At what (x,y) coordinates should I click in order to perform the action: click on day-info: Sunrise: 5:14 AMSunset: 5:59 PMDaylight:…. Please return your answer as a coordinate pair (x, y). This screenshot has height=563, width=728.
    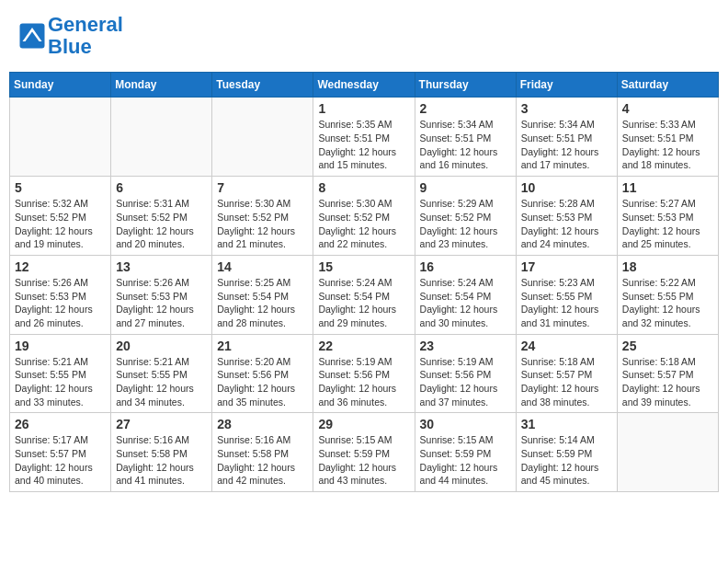
    Looking at the image, I should click on (566, 460).